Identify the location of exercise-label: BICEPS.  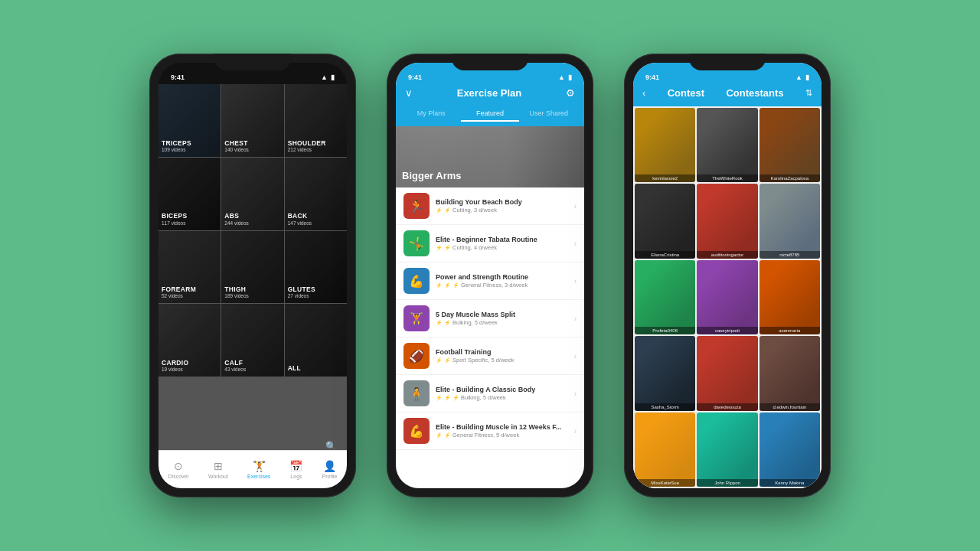
(190, 216).